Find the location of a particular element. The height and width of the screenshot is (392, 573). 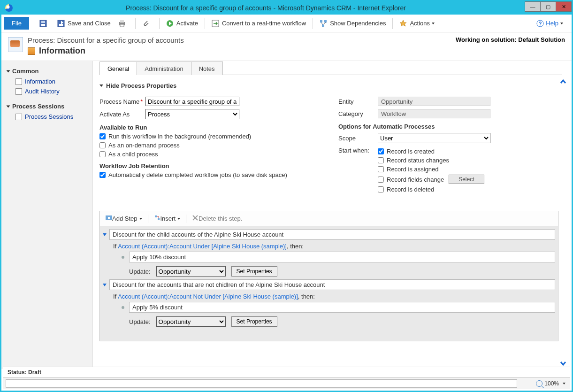

select-fields-button: Select is located at coordinates (466, 179).